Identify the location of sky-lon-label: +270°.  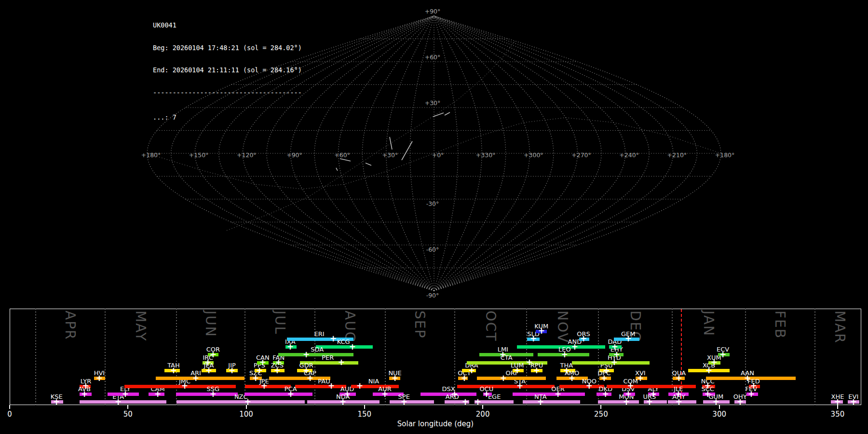
(582, 155).